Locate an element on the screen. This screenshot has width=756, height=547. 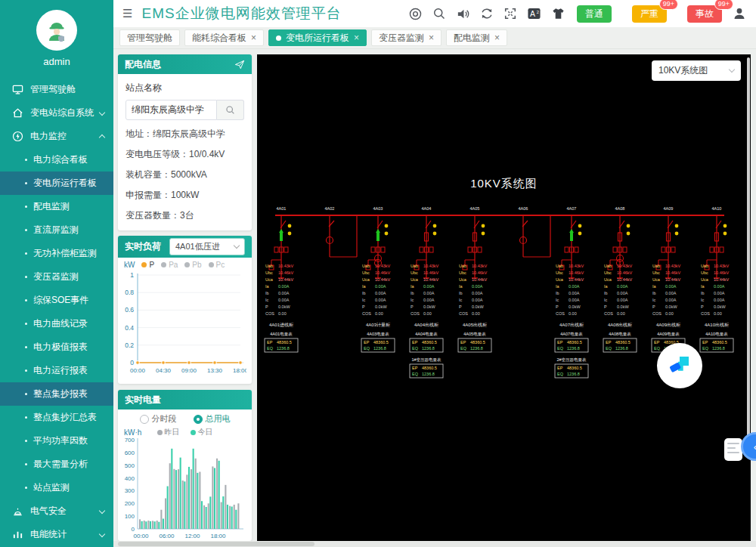
volume-icon is located at coordinates (463, 14).